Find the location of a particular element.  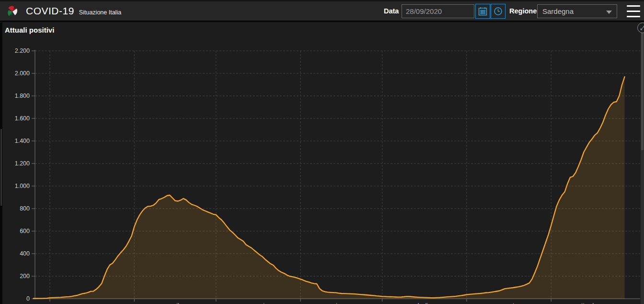

x-axis-month-label: settembre is located at coordinates (588, 303).